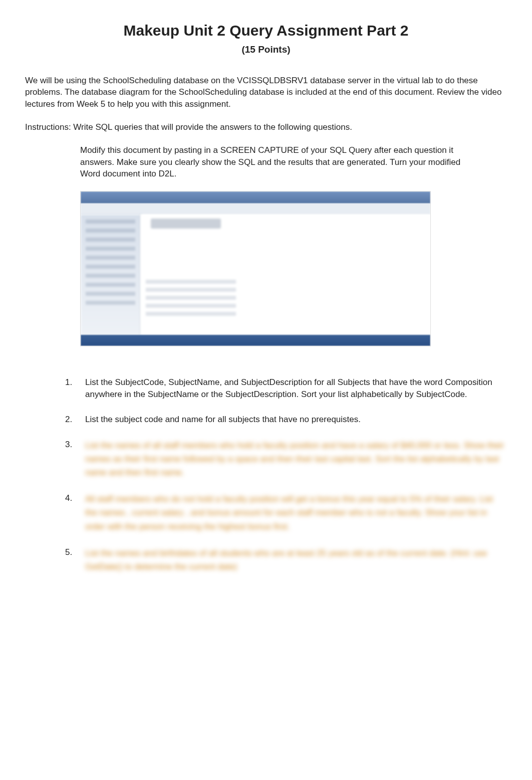  I want to click on instructions-heading: Instructions: Write SQL queries that wil…, so click(266, 127).